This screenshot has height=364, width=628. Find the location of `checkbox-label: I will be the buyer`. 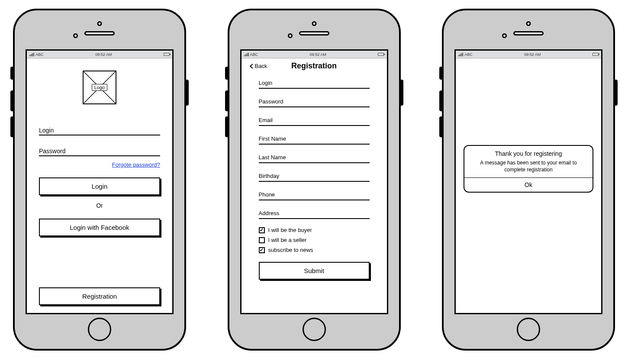

checkbox-label: I will be the buyer is located at coordinates (290, 230).